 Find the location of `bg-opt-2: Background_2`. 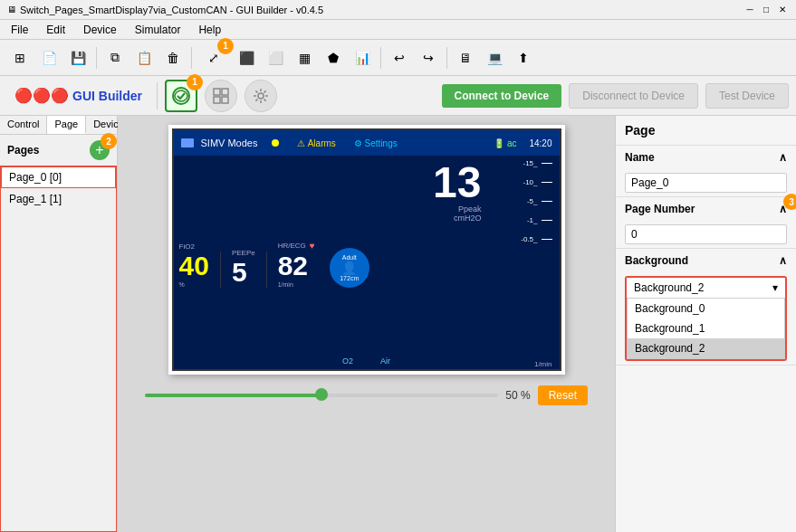

bg-opt-2: Background_2 is located at coordinates (706, 348).